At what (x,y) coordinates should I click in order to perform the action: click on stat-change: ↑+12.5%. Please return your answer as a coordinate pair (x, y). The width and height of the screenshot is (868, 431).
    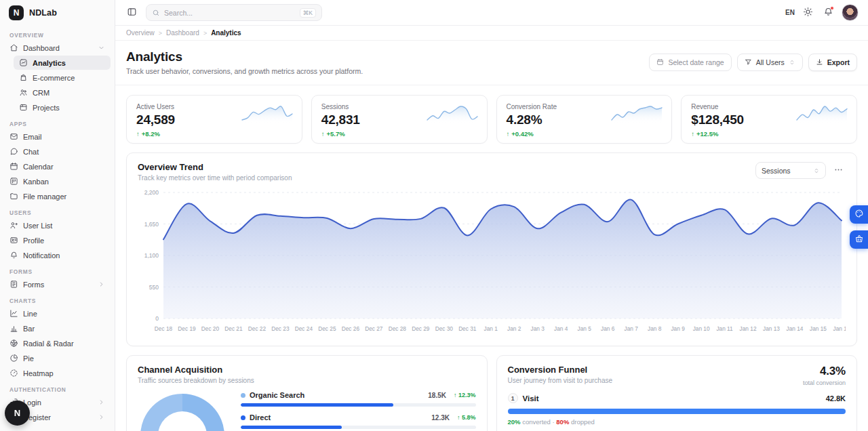
    Looking at the image, I should click on (769, 134).